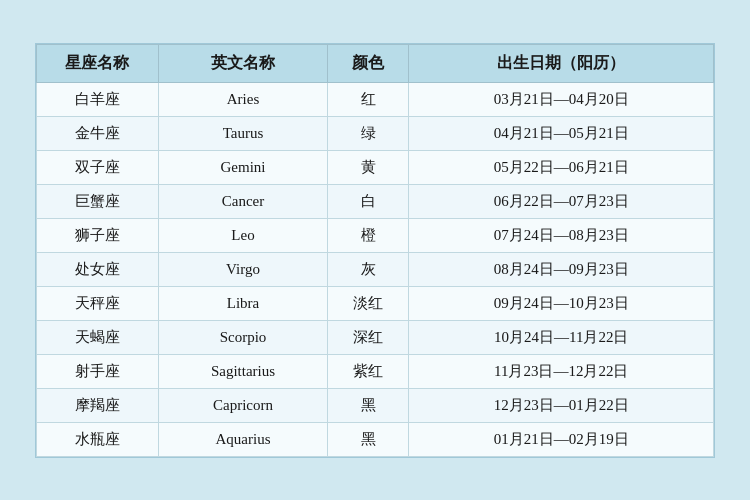 This screenshot has height=500, width=750. Describe the element at coordinates (562, 269) in the screenshot. I see `cell-date: 08月24日—09月23日` at that location.